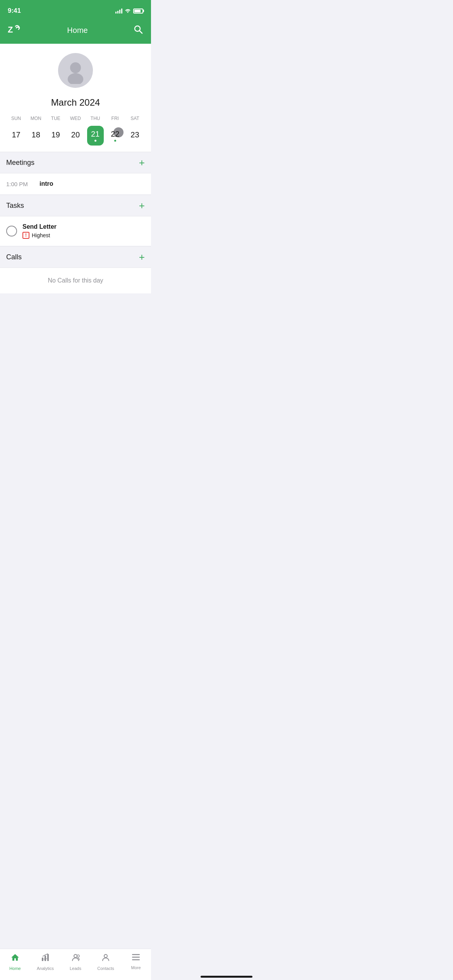 The image size is (453, 980). What do you see at coordinates (76, 70) in the screenshot?
I see `avatar` at bounding box center [76, 70].